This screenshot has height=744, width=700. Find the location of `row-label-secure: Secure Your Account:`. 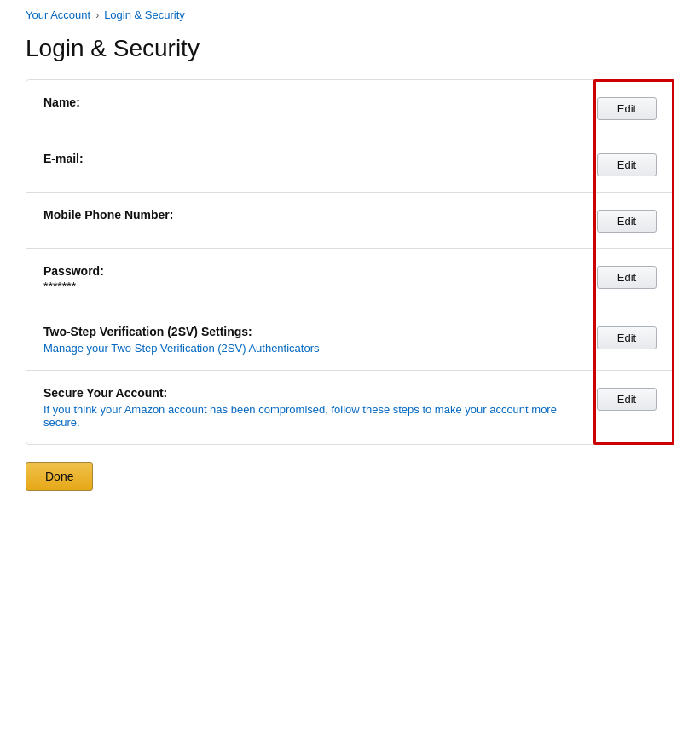

row-label-secure: Secure Your Account: is located at coordinates (312, 393).